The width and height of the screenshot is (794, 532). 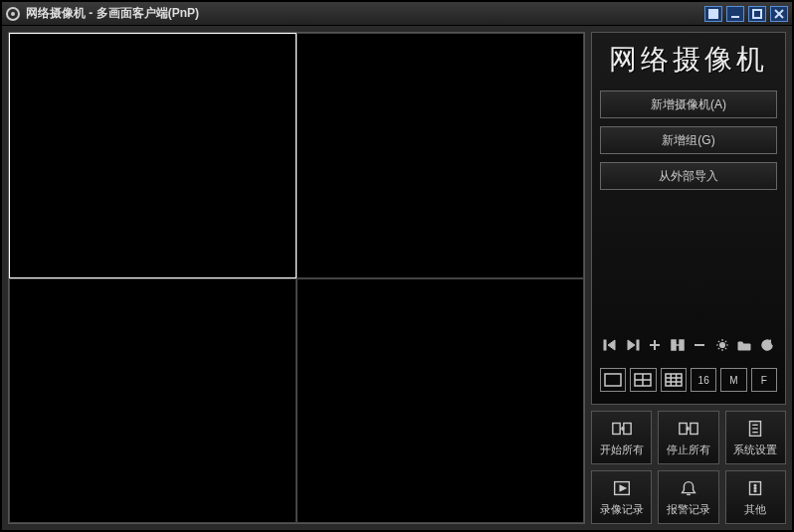 What do you see at coordinates (689, 380) in the screenshot?
I see `layout-buttons: 16 M F` at bounding box center [689, 380].